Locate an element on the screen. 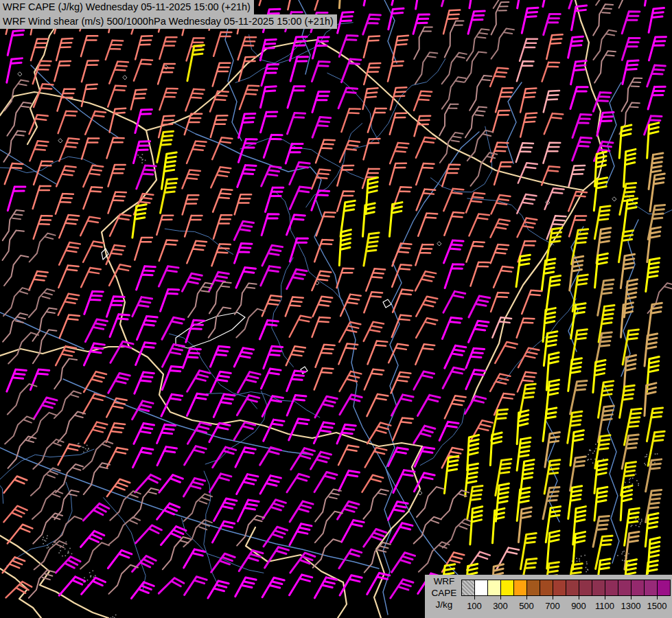  legend-title-line: WRF is located at coordinates (444, 581).